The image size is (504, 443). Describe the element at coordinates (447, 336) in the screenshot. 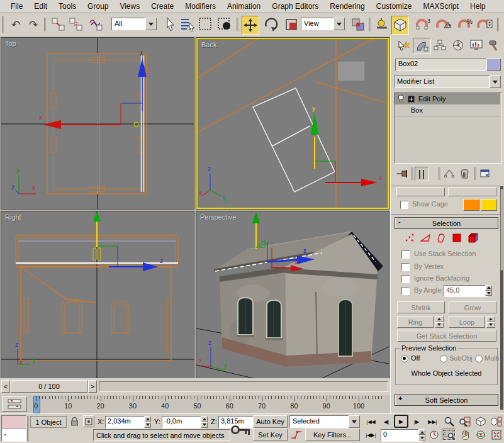

I see `get-stack-selection-button: Get Stack Selection` at that location.